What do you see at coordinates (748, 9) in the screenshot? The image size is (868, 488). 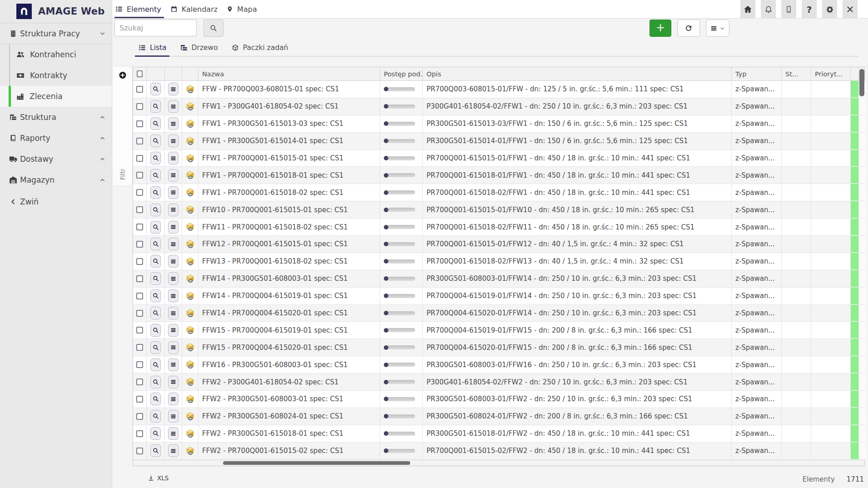 I see `home-button` at bounding box center [748, 9].